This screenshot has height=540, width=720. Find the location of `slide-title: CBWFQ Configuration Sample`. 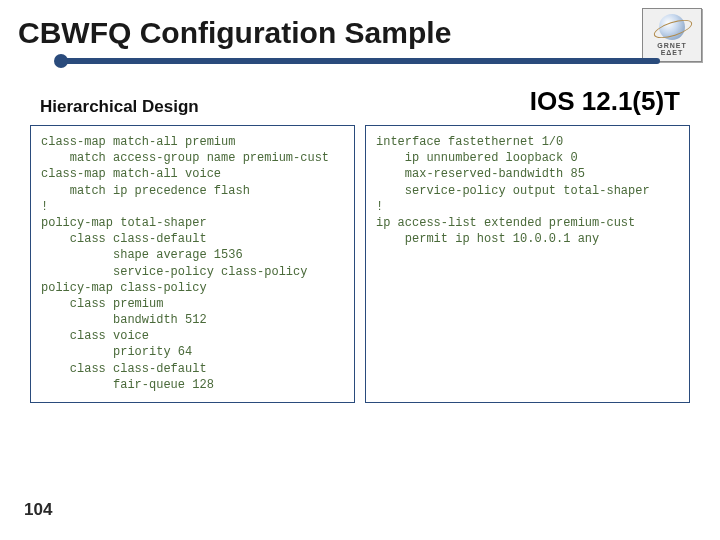

slide-title: CBWFQ Configuration Sample is located at coordinates (360, 29).